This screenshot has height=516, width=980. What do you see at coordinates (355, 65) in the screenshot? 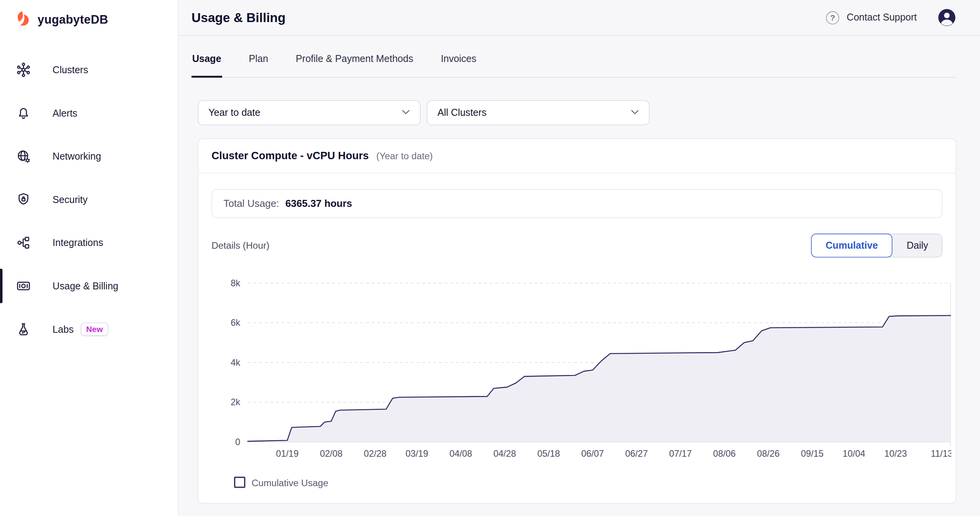
I see `tab-profile-payment: Profile & Payment Methods` at bounding box center [355, 65].